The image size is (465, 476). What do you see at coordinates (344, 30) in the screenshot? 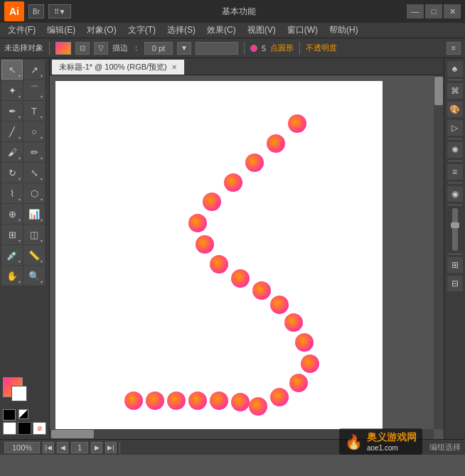
I see `menu-help: 帮助(H)` at bounding box center [344, 30].